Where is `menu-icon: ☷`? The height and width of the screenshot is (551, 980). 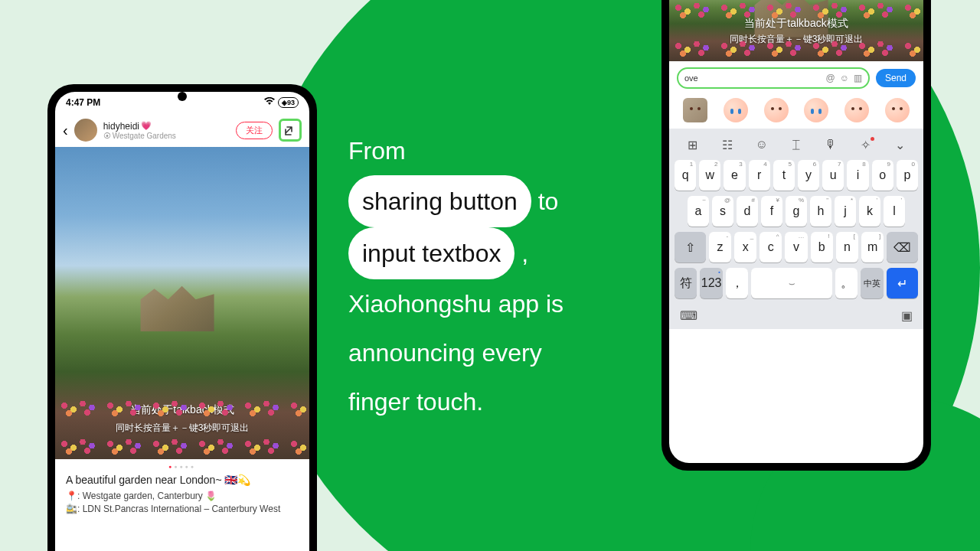
menu-icon: ☷ is located at coordinates (727, 145).